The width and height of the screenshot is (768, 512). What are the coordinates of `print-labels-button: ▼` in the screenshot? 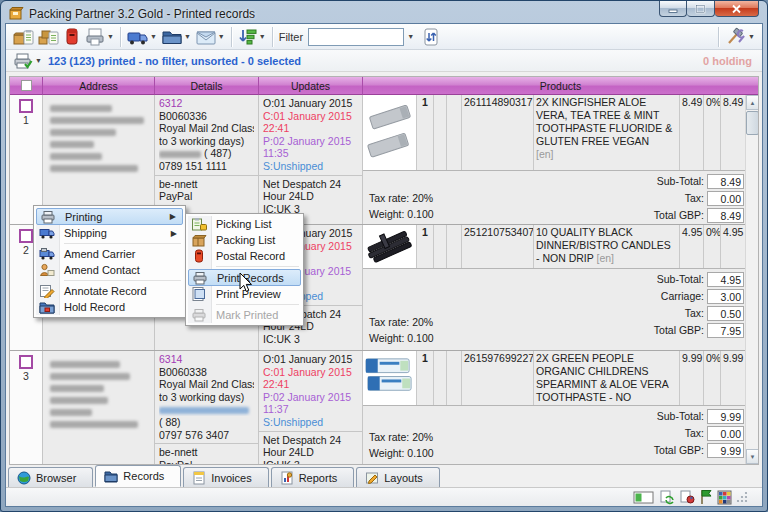 It's located at (100, 37).